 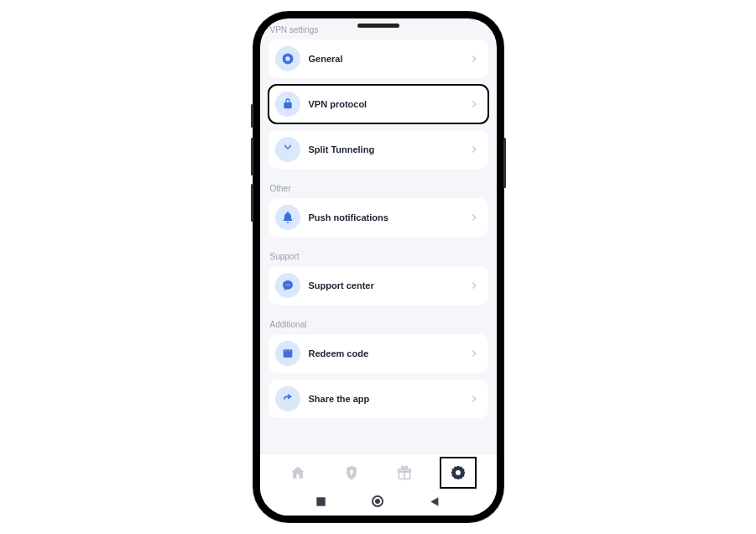 I want to click on nav-shield, so click(x=352, y=473).